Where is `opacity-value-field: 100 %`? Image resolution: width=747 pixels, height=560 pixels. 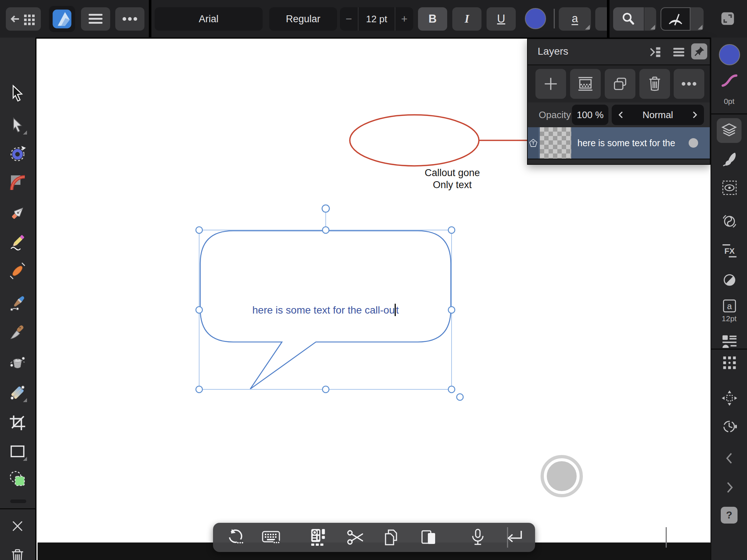
opacity-value-field: 100 % is located at coordinates (590, 115).